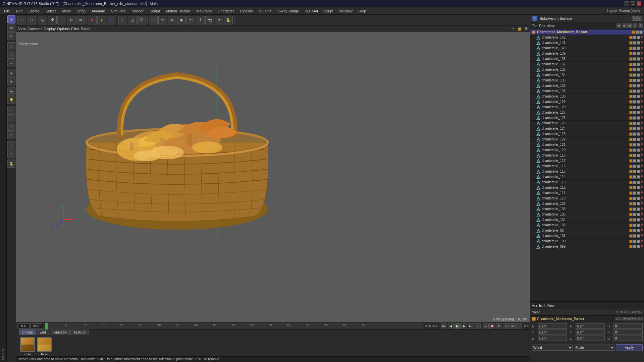 The image size is (644, 362). Describe the element at coordinates (638, 70) in the screenshot. I see `ctrl-x-chanterelle_135: ✕` at that location.